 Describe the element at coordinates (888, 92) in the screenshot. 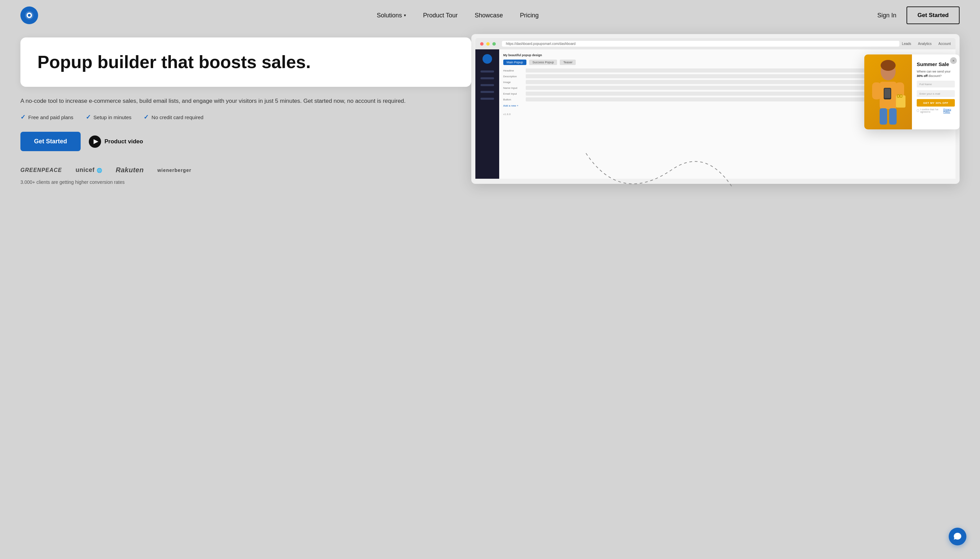

I see `popup-image-area` at that location.